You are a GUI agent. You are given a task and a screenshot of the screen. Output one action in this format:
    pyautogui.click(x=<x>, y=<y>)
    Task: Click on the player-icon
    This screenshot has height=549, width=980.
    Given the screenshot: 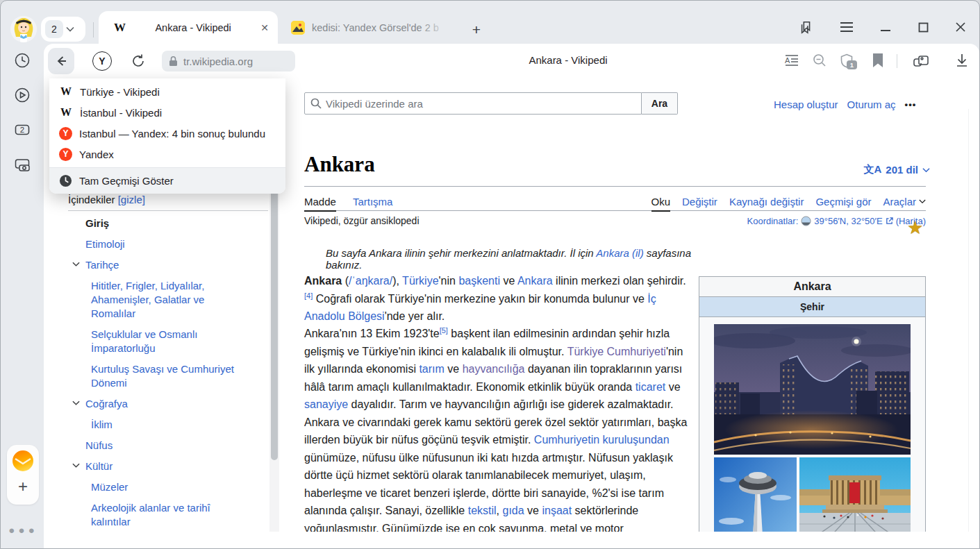 What is the action you would take?
    pyautogui.click(x=22, y=95)
    